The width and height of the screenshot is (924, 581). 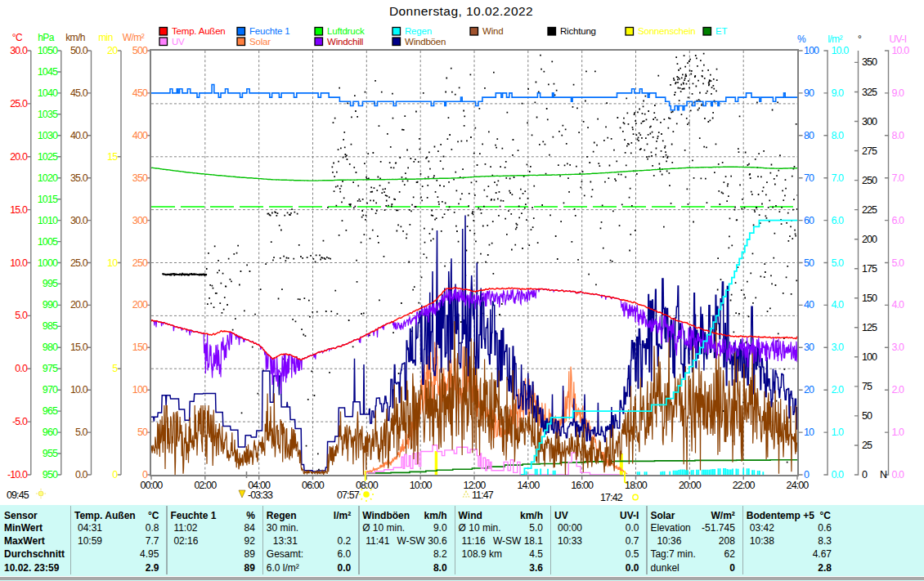 What do you see at coordinates (79, 178) in the screenshot?
I see `svg-text: 35.0` at bounding box center [79, 178].